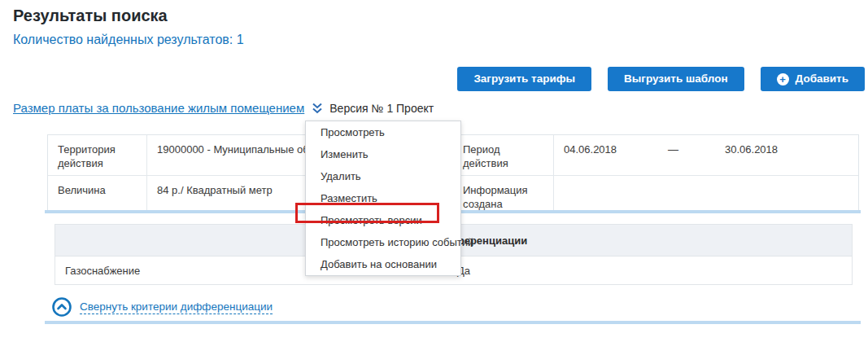  Describe the element at coordinates (452, 322) in the screenshot. I see `page-bottom-divider` at that location.